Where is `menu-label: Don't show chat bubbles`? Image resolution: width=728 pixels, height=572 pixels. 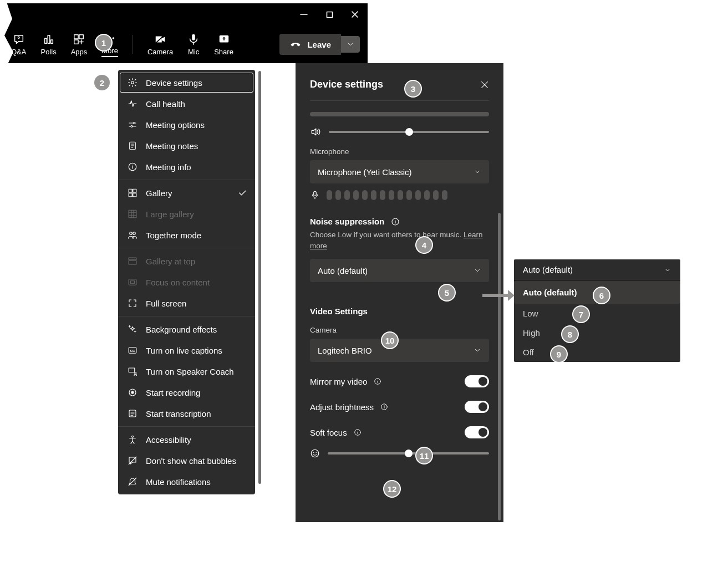 menu-label: Don't show chat bubbles is located at coordinates (191, 461).